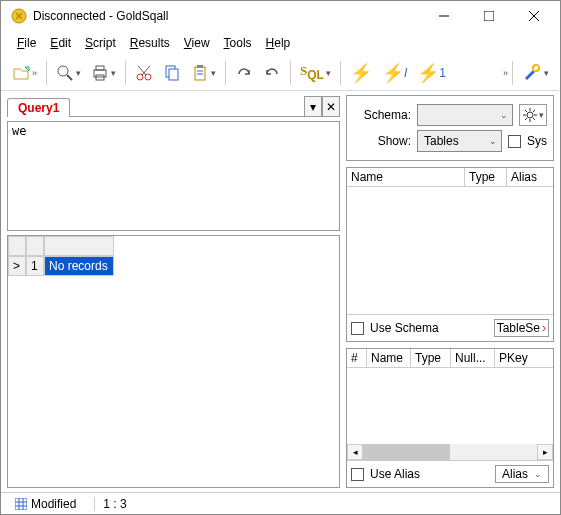  What do you see at coordinates (200, 73) in the screenshot?
I see `clipboard-icon` at bounding box center [200, 73].